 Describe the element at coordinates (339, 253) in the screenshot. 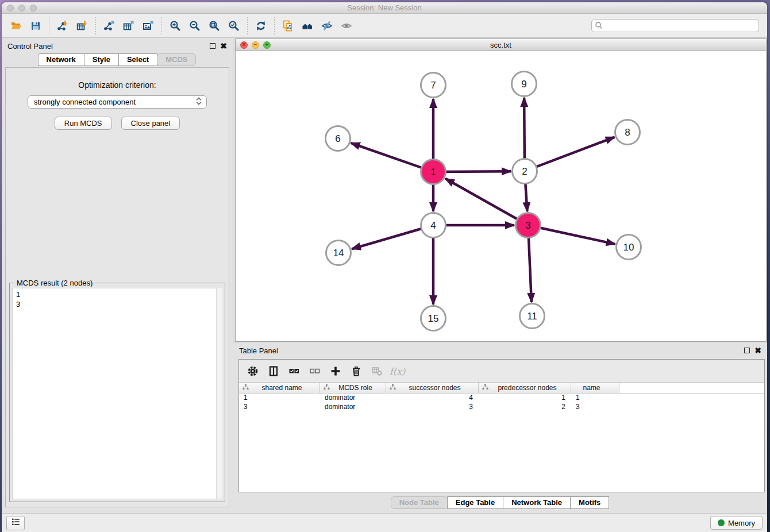

I see `graph-node-label-14: 14` at that location.